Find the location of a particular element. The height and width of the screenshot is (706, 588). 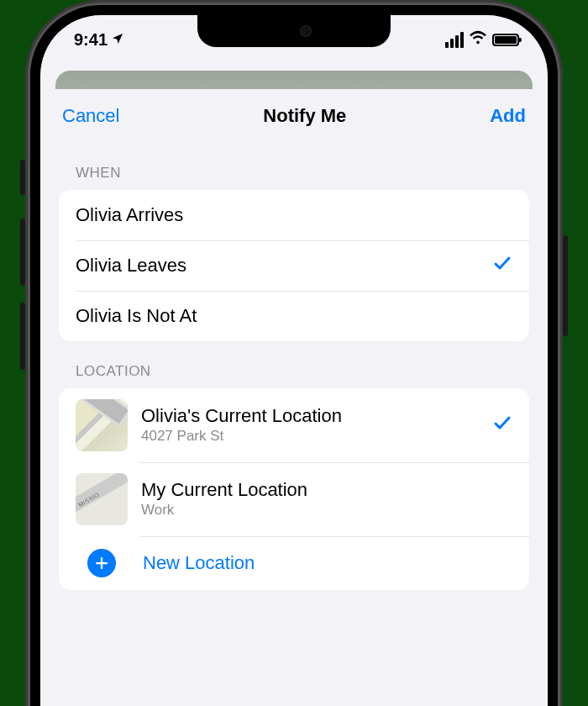

location-subtitle: 4027 Park St is located at coordinates (317, 436).